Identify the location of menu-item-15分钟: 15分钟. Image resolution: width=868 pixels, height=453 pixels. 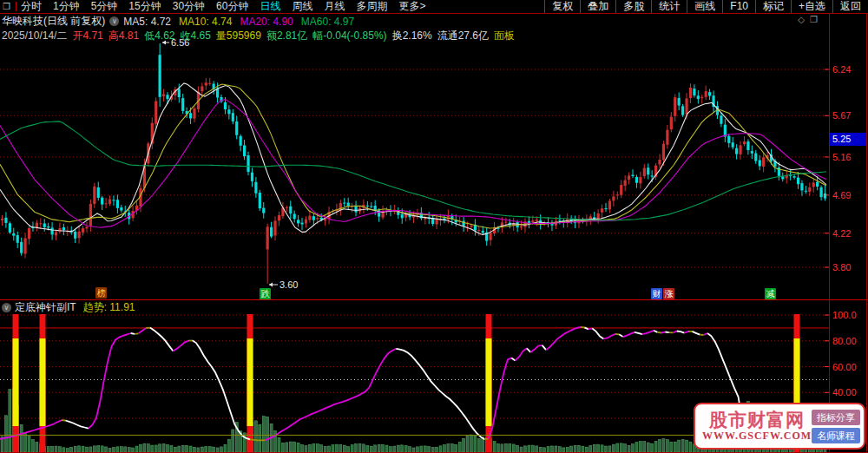
(144, 6).